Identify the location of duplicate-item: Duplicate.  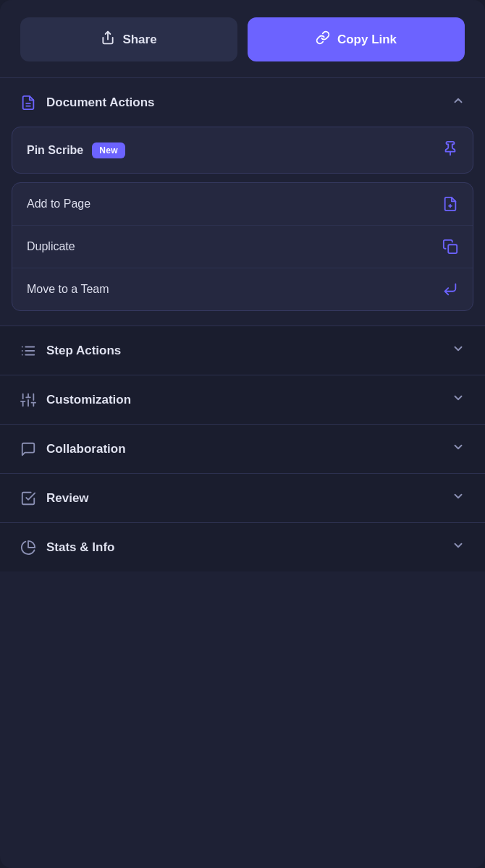
(242, 247).